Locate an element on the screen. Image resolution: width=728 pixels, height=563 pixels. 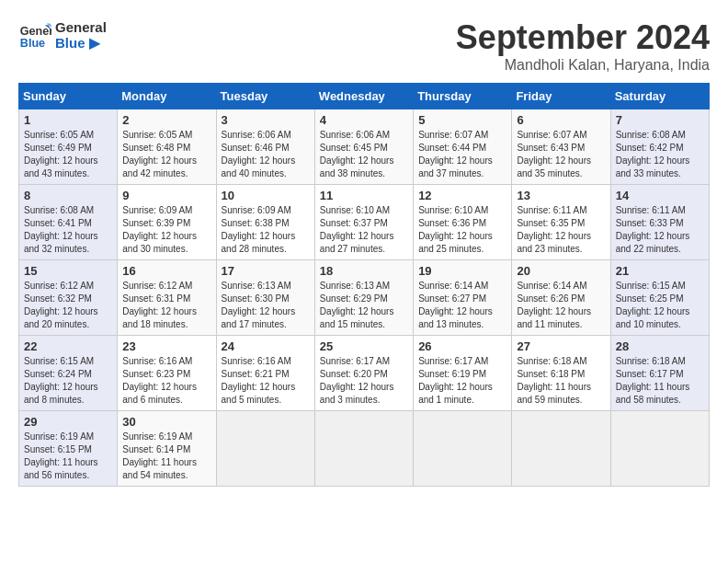
day-number: 8 is located at coordinates (68, 195).